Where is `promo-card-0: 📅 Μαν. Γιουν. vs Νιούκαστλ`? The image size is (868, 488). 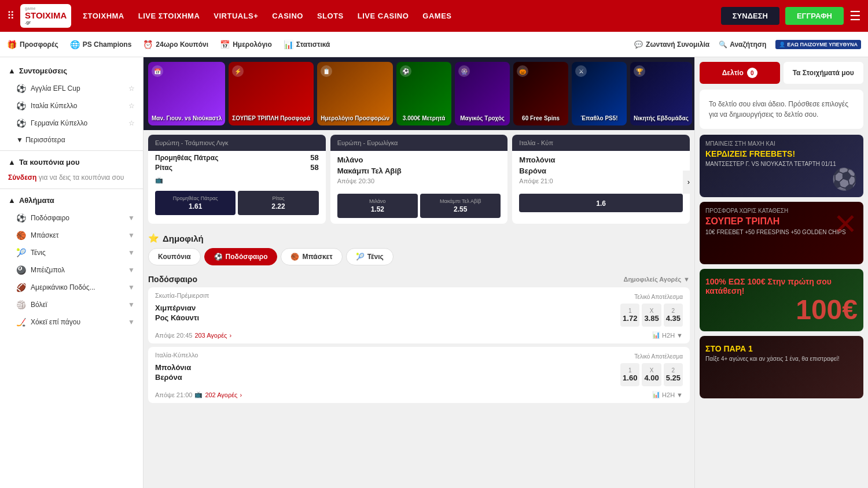 promo-card-0: 📅 Μαν. Γιουν. vs Νιούκαστλ is located at coordinates (186, 94).